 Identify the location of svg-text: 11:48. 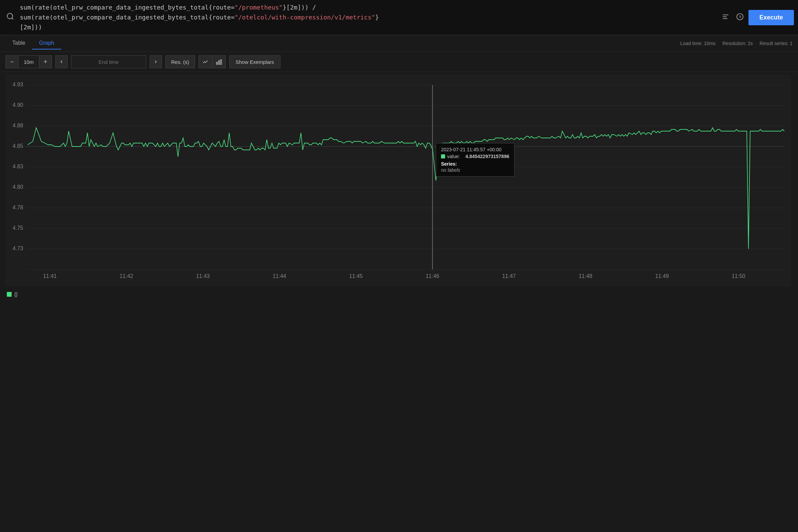
(586, 276).